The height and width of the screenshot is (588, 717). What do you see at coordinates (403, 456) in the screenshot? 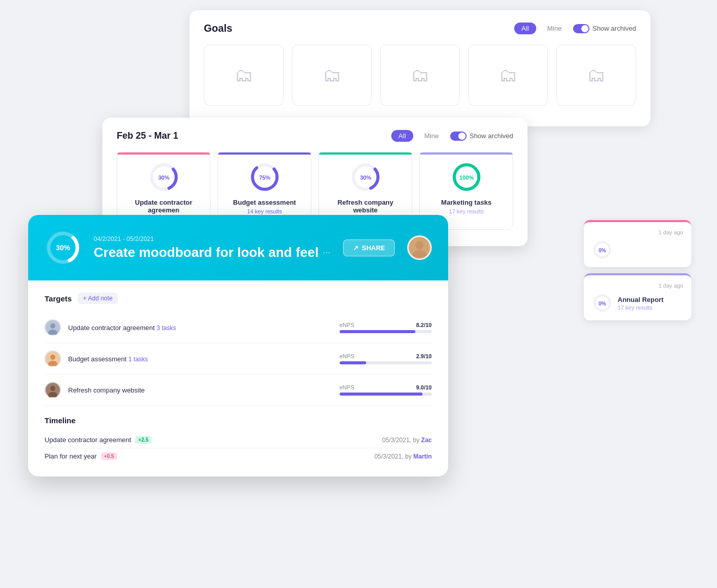
I see `timeline-right-2: 05/3/2021, by Martin` at bounding box center [403, 456].